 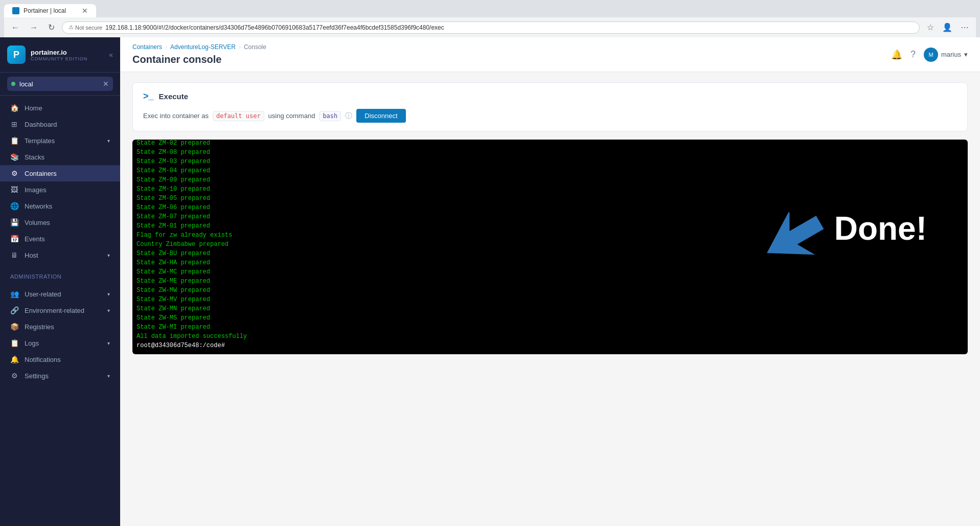 What do you see at coordinates (16, 11) in the screenshot?
I see `tab-favicon` at bounding box center [16, 11].